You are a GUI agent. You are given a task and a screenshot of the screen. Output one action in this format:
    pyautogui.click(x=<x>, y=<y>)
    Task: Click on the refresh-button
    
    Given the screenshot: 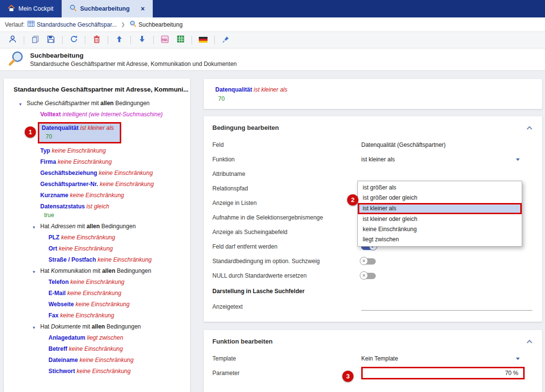 What is the action you would take?
    pyautogui.click(x=74, y=40)
    